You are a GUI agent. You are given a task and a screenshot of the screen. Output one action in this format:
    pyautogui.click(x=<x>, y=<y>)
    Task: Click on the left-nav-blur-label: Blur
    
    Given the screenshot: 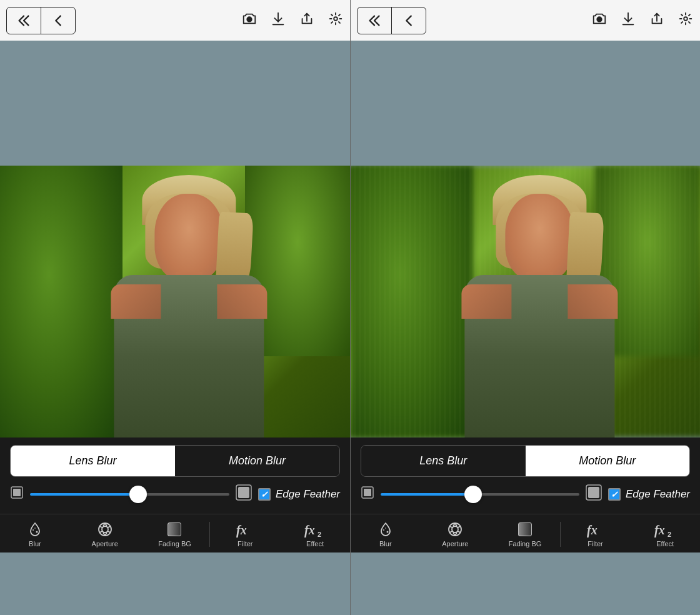 What is the action you would take?
    pyautogui.click(x=35, y=544)
    